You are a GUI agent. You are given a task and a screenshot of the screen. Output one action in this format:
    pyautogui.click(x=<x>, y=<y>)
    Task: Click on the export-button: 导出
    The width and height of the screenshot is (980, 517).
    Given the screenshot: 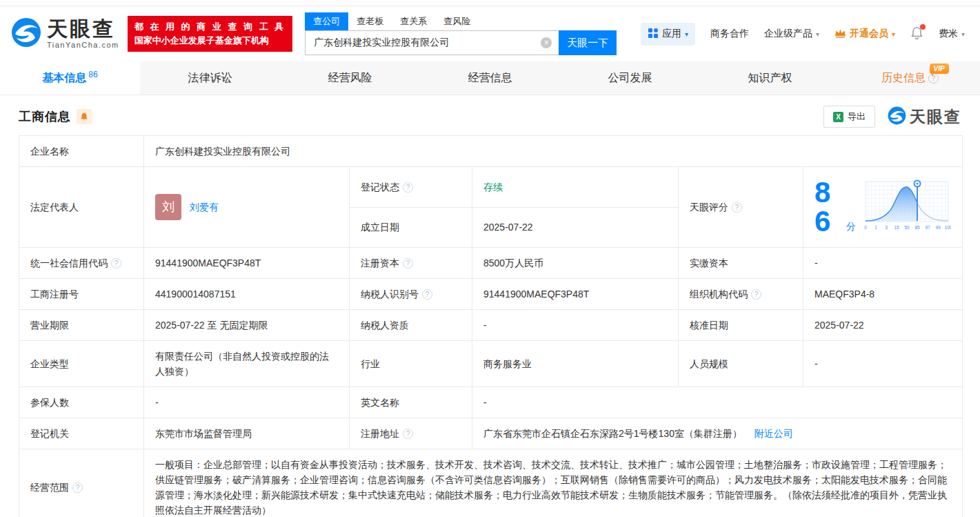 What is the action you would take?
    pyautogui.click(x=850, y=117)
    